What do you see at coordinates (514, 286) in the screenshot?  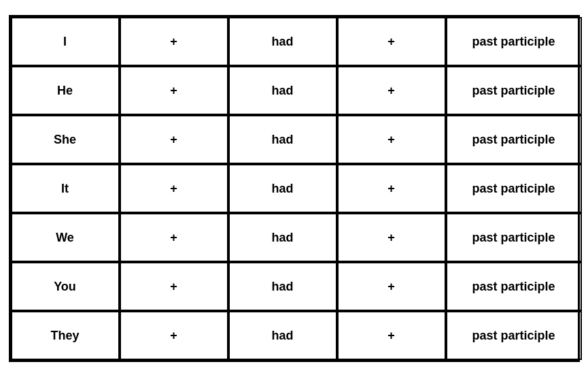 I see `form-cell-5: past participle` at bounding box center [514, 286].